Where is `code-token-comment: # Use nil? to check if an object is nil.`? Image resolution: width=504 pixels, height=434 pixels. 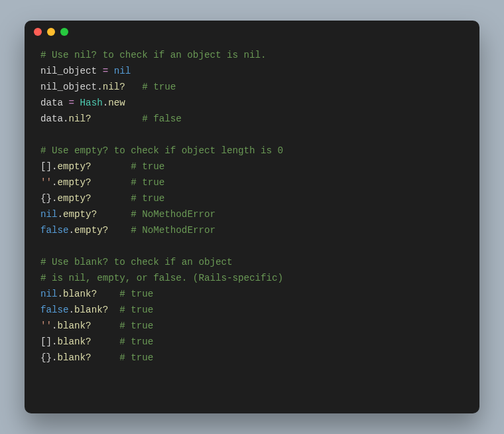
code-token-comment: # Use nil? to check if an object is nil. is located at coordinates (154, 55).